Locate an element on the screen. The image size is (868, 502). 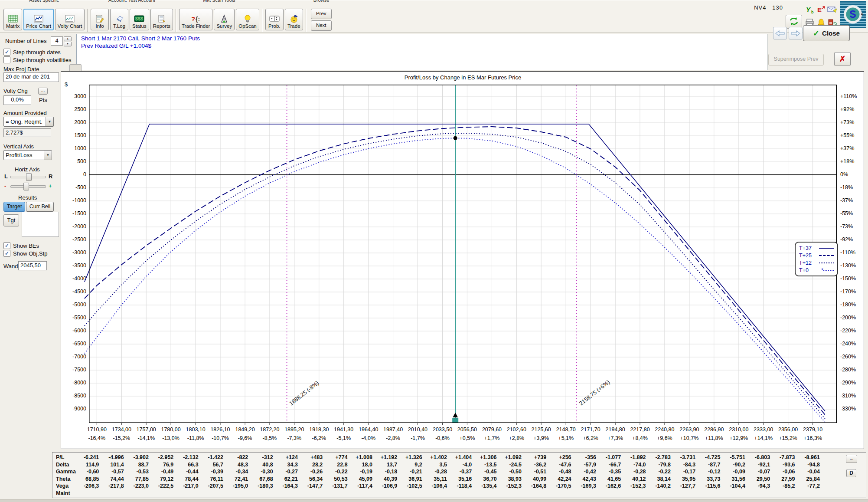
greeks-cell: 68,85 is located at coordinates (87, 479).